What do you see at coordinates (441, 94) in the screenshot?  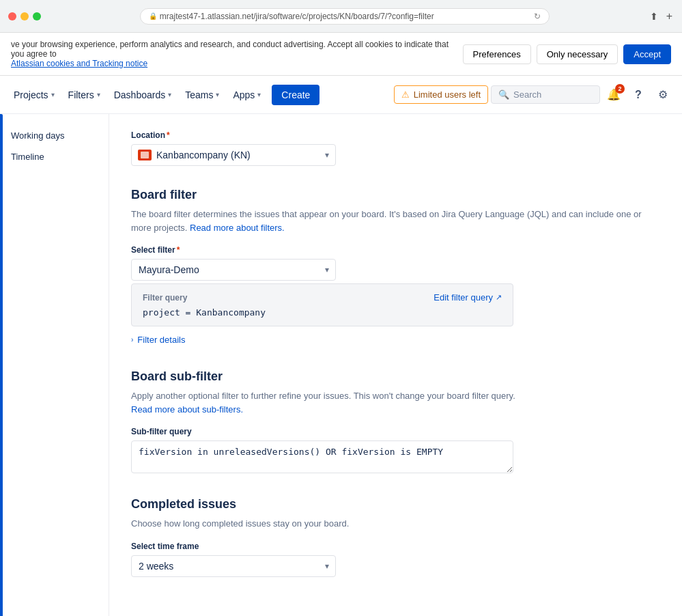 I see `limited-users-button: ⚠ Limited users left` at bounding box center [441, 94].